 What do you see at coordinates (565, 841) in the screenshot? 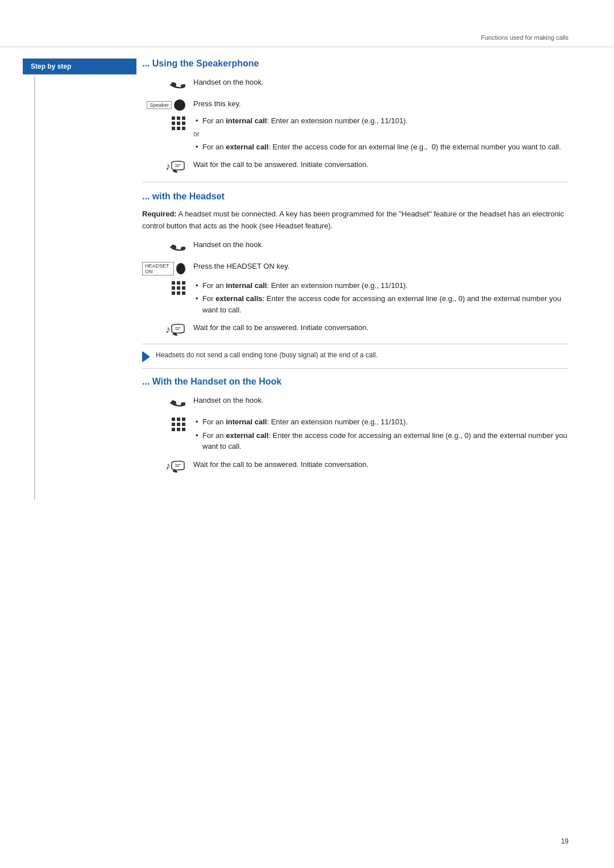
I see `page-number: 19` at bounding box center [565, 841].